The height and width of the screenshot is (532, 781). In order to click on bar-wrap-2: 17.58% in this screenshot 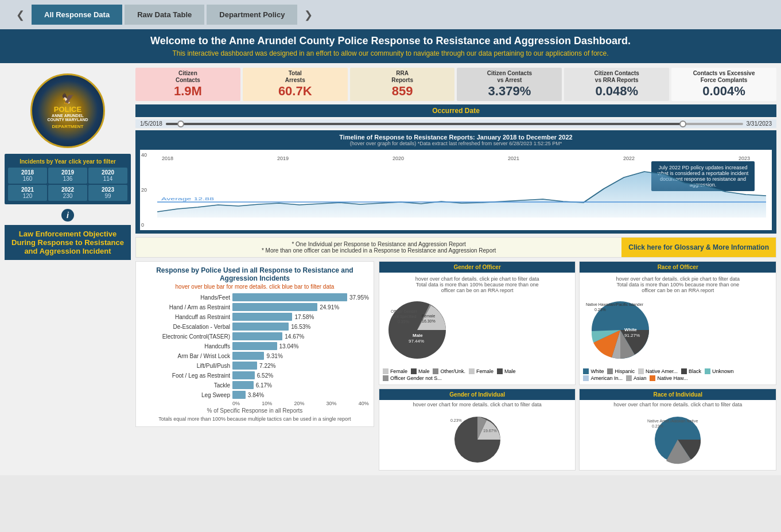, I will do `click(301, 317)`.